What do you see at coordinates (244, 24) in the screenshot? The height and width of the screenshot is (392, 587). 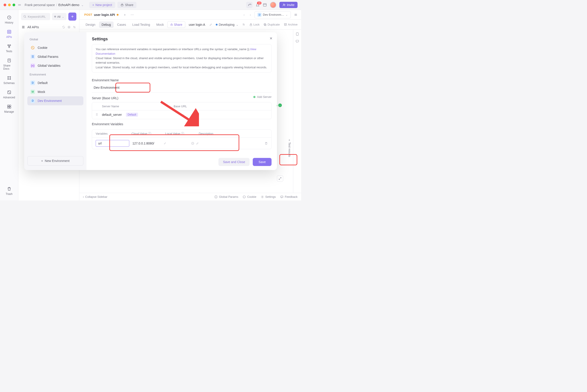 I see `save-action` at bounding box center [244, 24].